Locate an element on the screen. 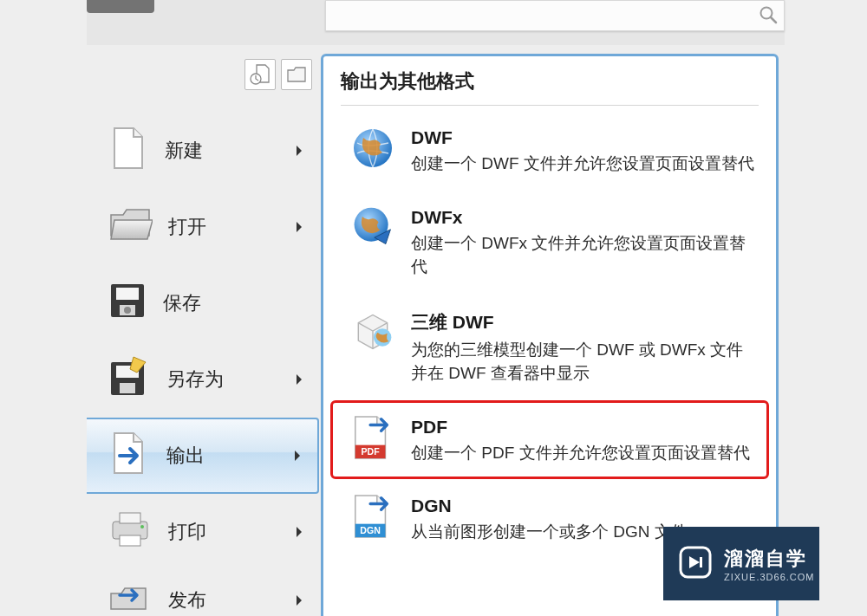 This screenshot has height=616, width=867. saveas-icon is located at coordinates (129, 379).